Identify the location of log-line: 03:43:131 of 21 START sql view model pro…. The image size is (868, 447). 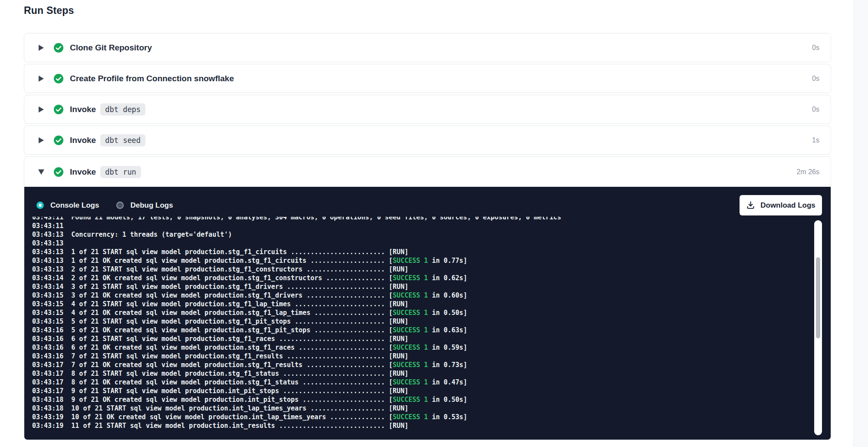
(410, 252).